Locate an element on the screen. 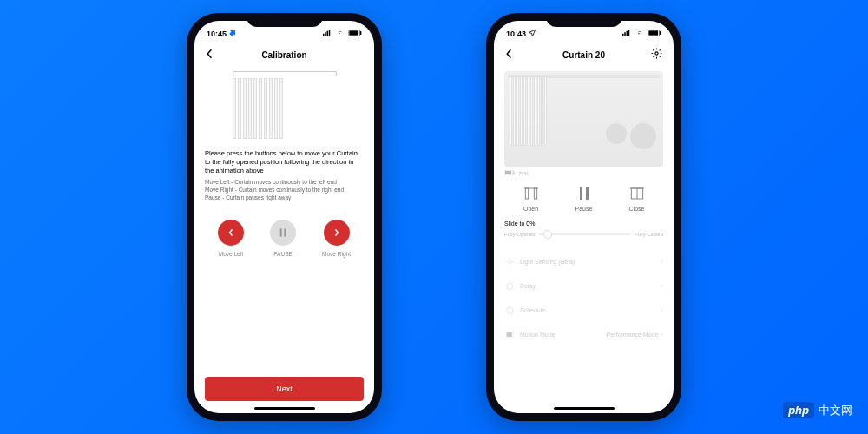  light-sensing-icon is located at coordinates (510, 261).